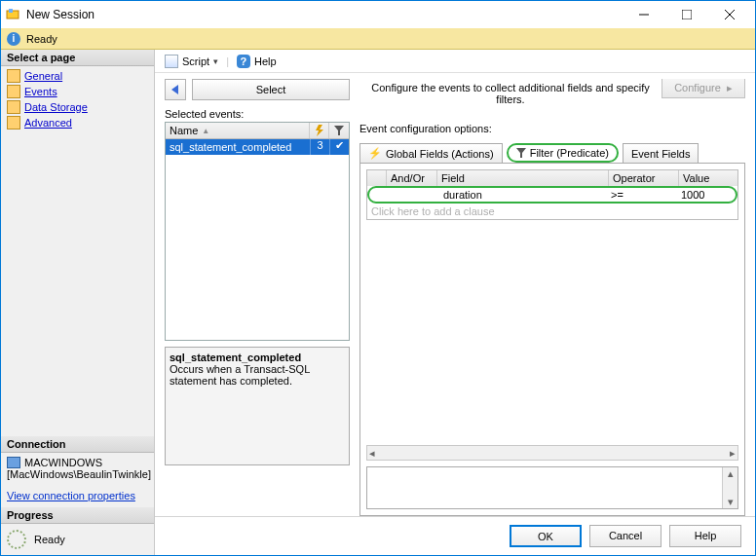 Image resolution: width=756 pixels, height=556 pixels. What do you see at coordinates (324, 15) in the screenshot?
I see `window-title: New Session` at bounding box center [324, 15].